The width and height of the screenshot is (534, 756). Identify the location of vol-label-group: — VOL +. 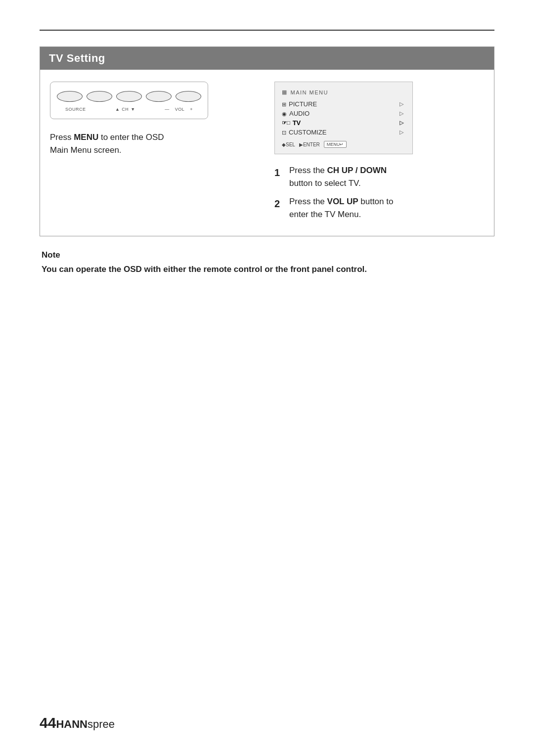
(179, 109).